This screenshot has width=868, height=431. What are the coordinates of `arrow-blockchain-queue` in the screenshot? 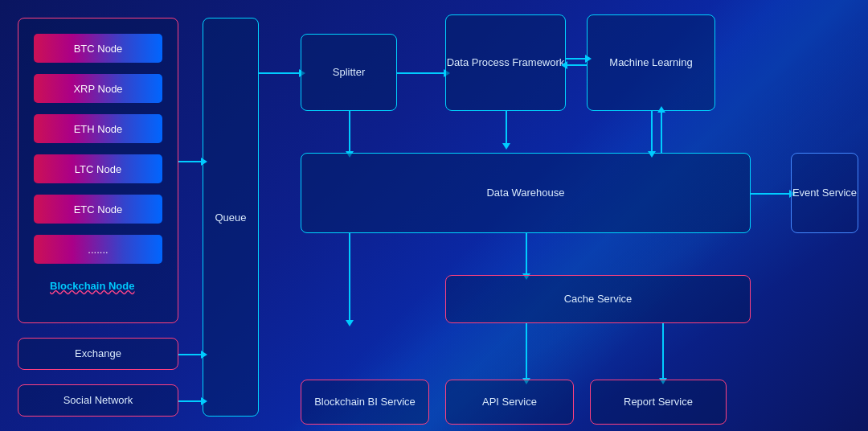 It's located at (190, 162).